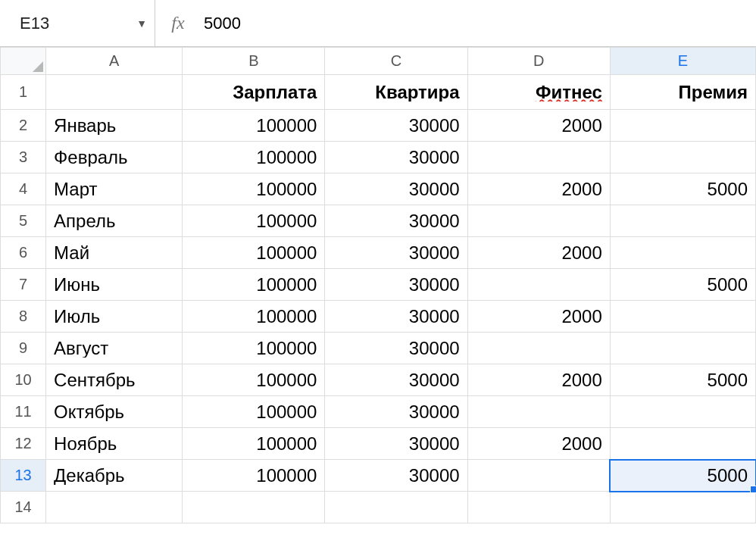  What do you see at coordinates (683, 380) in the screenshot?
I see `cell-E10: 5000` at bounding box center [683, 380].